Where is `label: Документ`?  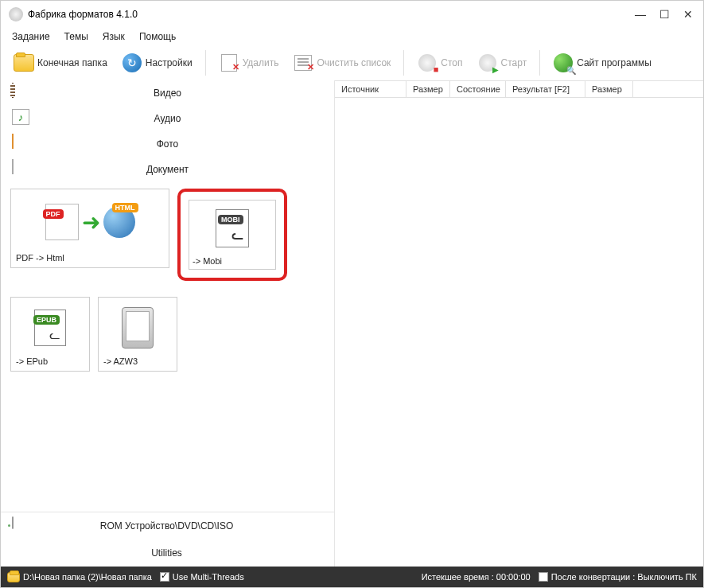 label: Документ is located at coordinates (167, 169).